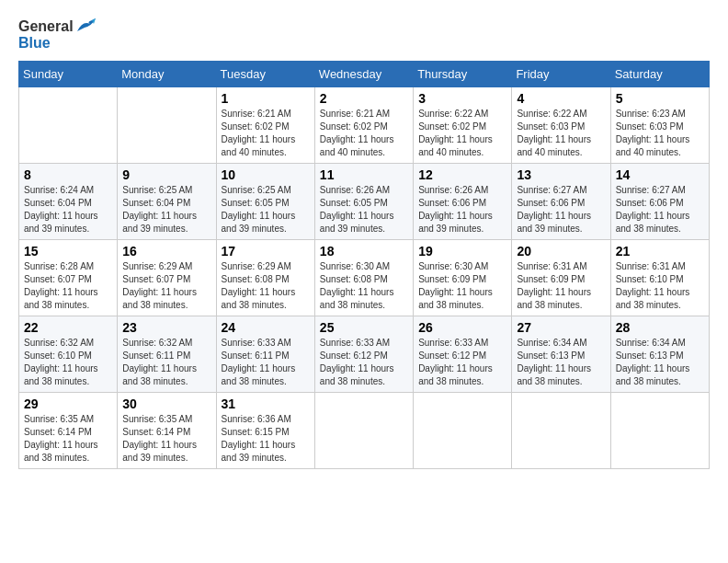 The image size is (728, 563). Describe the element at coordinates (166, 286) in the screenshot. I see `day-info: Sunrise: 6:29 AMSunset: 6:07 PMDaylight:…` at that location.